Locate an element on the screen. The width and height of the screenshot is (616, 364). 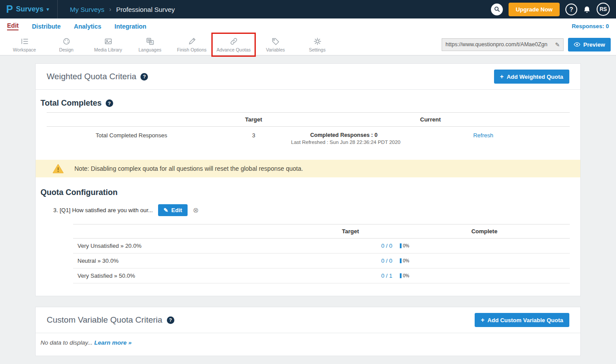
toolbar-item-label: Settings is located at coordinates (317, 50).